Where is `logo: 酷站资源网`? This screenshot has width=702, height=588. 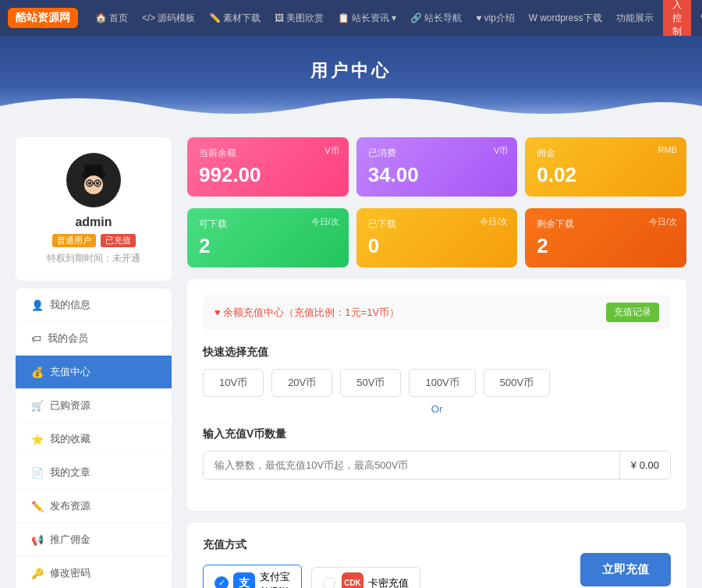
logo: 酷站资源网 is located at coordinates (43, 18).